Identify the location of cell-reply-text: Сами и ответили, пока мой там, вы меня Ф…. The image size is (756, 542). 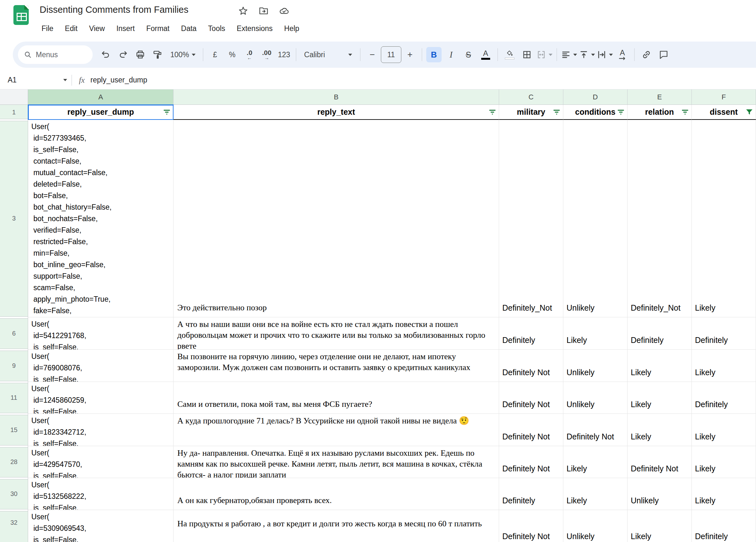
(336, 398).